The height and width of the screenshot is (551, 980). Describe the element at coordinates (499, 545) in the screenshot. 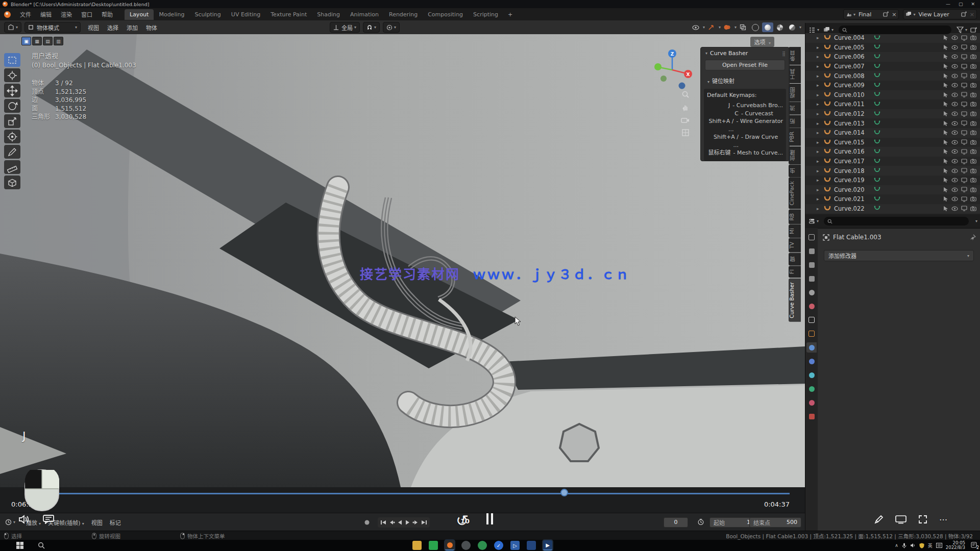

I see `checkmark-app-icon: ✓` at that location.